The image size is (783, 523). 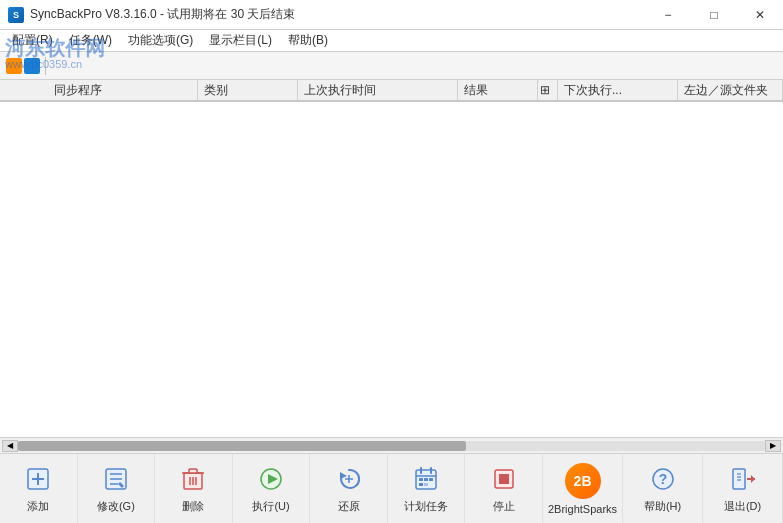 What do you see at coordinates (162, 14) in the screenshot?
I see `title-text: SyncBackPro V8.3.16.0 - 试用期将在 30 天后结束` at bounding box center [162, 14].